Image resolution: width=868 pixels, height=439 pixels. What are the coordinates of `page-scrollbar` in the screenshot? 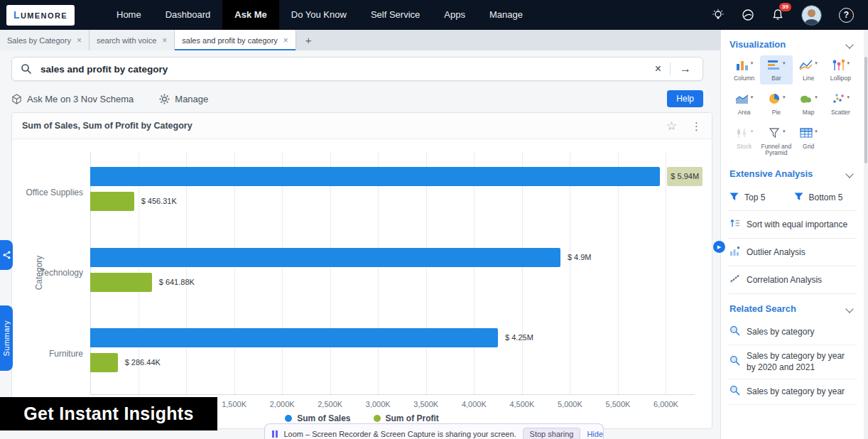 It's located at (866, 234).